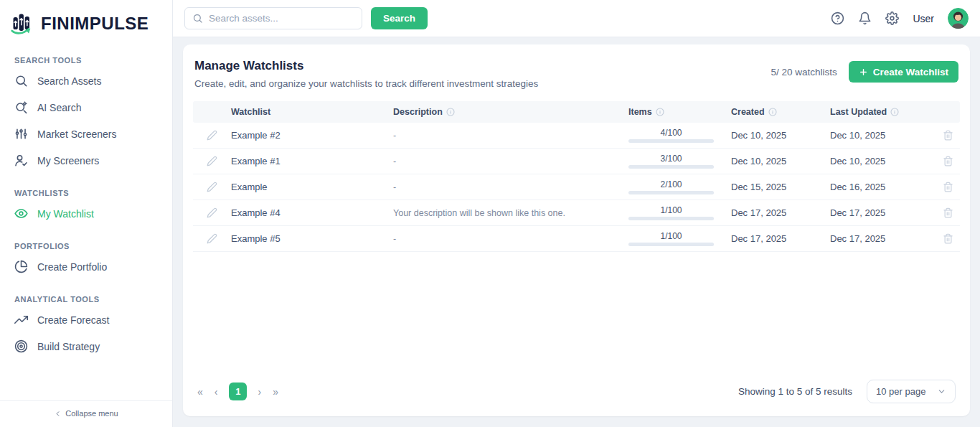 This screenshot has height=427, width=980. I want to click on sidebar-item-create-forecast: Create Forecast, so click(86, 320).